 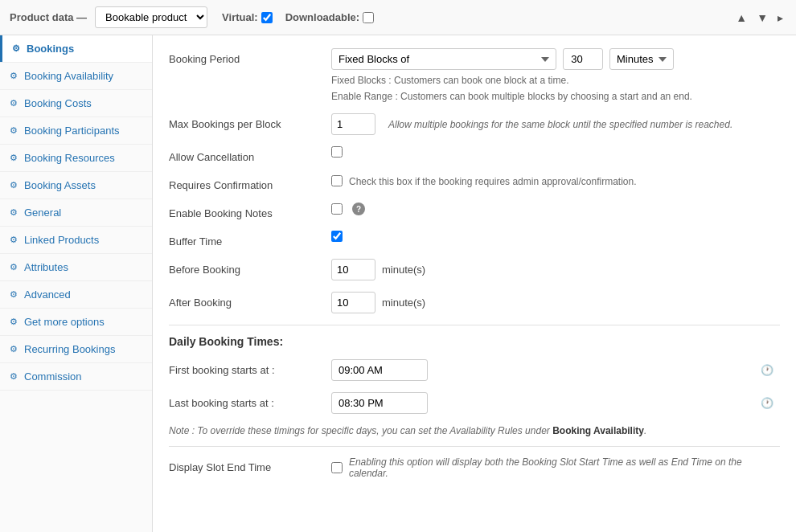 I want to click on display-slot-desc: Enabling this option will display both t…, so click(x=564, y=468).